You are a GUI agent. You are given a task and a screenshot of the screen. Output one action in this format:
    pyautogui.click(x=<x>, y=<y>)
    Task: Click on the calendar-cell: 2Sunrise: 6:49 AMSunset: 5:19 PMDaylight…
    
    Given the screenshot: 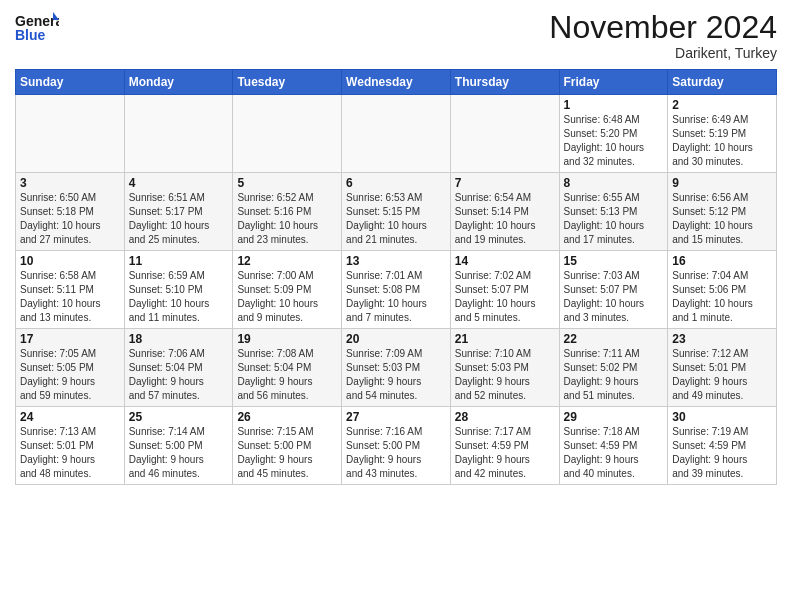 What is the action you would take?
    pyautogui.click(x=722, y=134)
    